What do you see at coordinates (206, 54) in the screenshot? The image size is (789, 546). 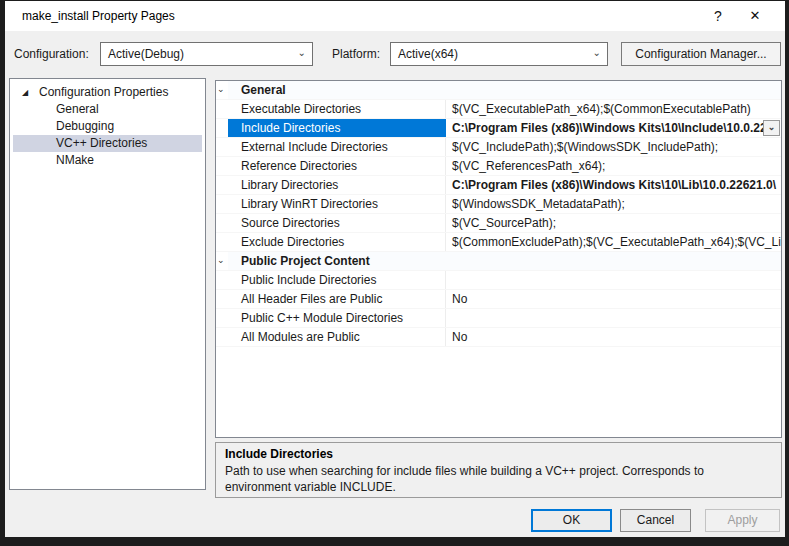 I see `configuration-dropdown: Active(Debug) ⌄` at bounding box center [206, 54].